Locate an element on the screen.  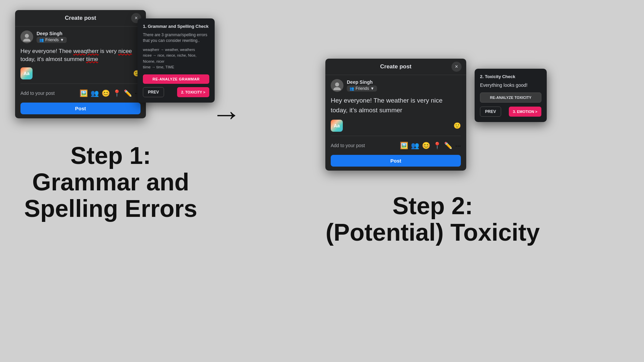
create-post-modal-step2: Create post × Deep Singh is located at coordinates (396, 115).